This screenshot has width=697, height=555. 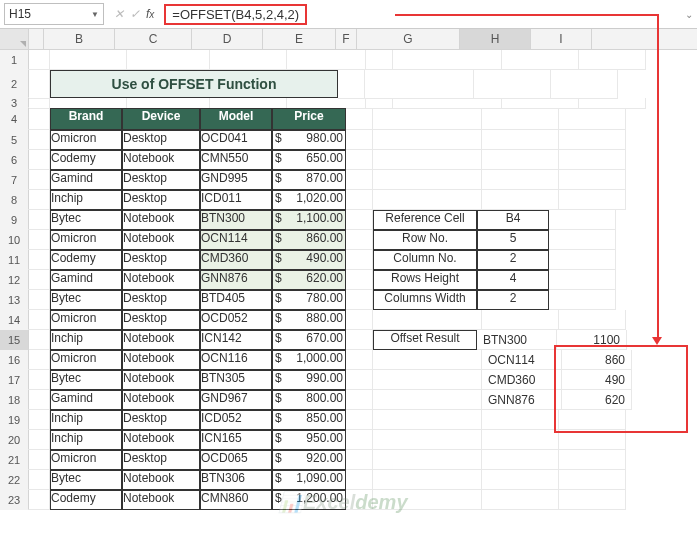 I want to click on row-header: 11, so click(x=14, y=260).